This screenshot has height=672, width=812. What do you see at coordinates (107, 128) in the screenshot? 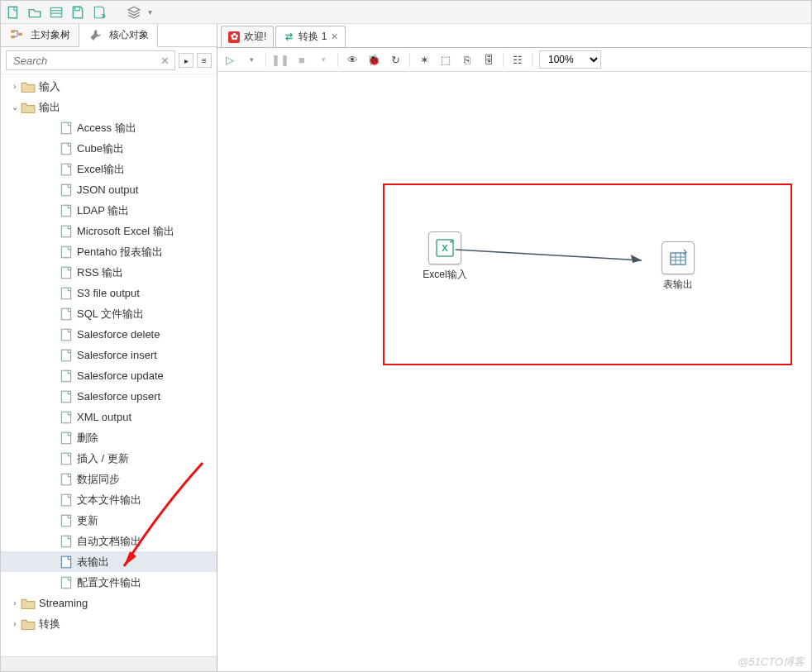
I see `tree-label: Access 输出` at bounding box center [107, 128].